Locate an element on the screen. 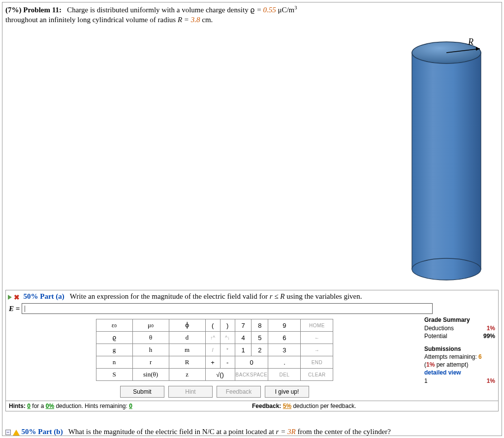 The image size is (504, 438). R-eq: R = is located at coordinates (184, 20).